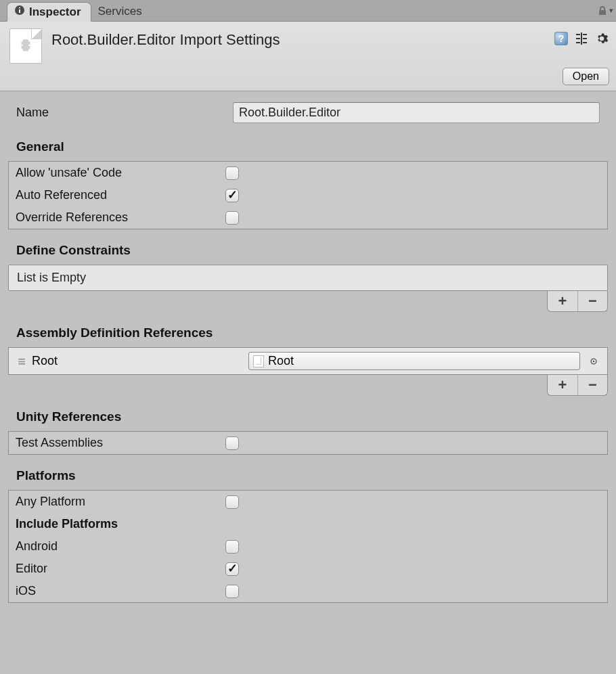  Describe the element at coordinates (581, 39) in the screenshot. I see `presets-icon` at that location.